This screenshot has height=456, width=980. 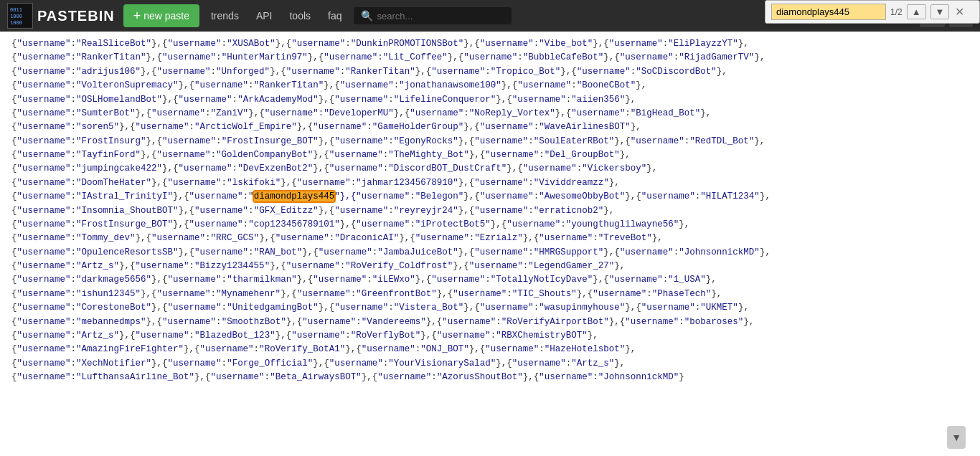 I want to click on table-row: {"username":"LufthansaAirline_Bot"},{"us…, so click(x=490, y=377).